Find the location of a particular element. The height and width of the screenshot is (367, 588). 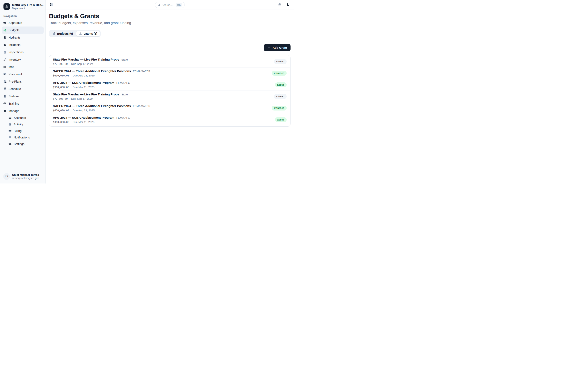

org-type: Department is located at coordinates (27, 8).